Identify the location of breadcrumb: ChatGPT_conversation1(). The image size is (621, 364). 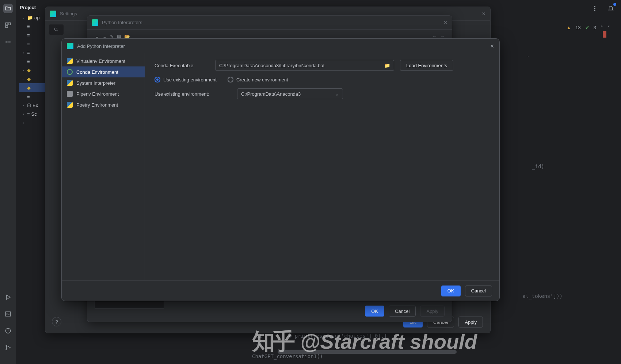
(287, 356).